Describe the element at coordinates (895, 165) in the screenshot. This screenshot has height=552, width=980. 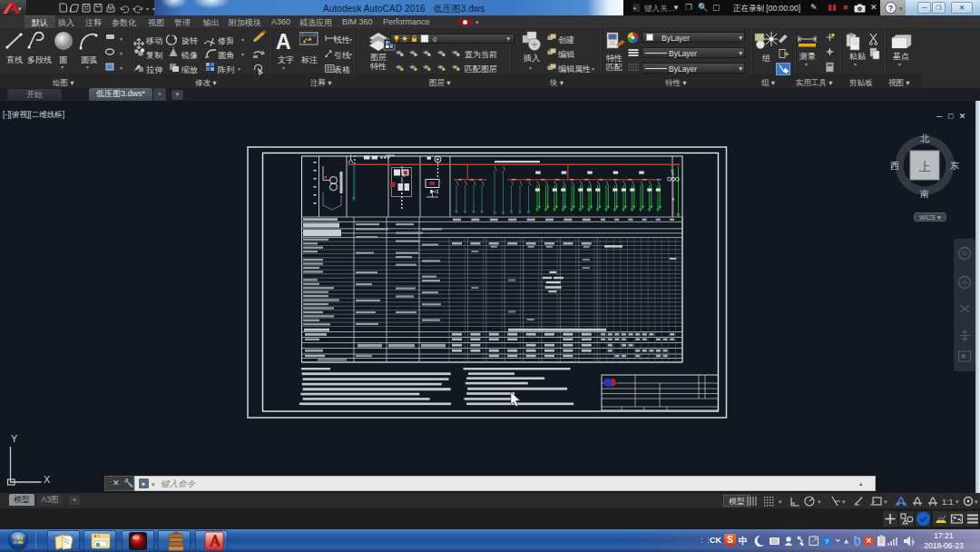
I see `svg-text: 西` at that location.